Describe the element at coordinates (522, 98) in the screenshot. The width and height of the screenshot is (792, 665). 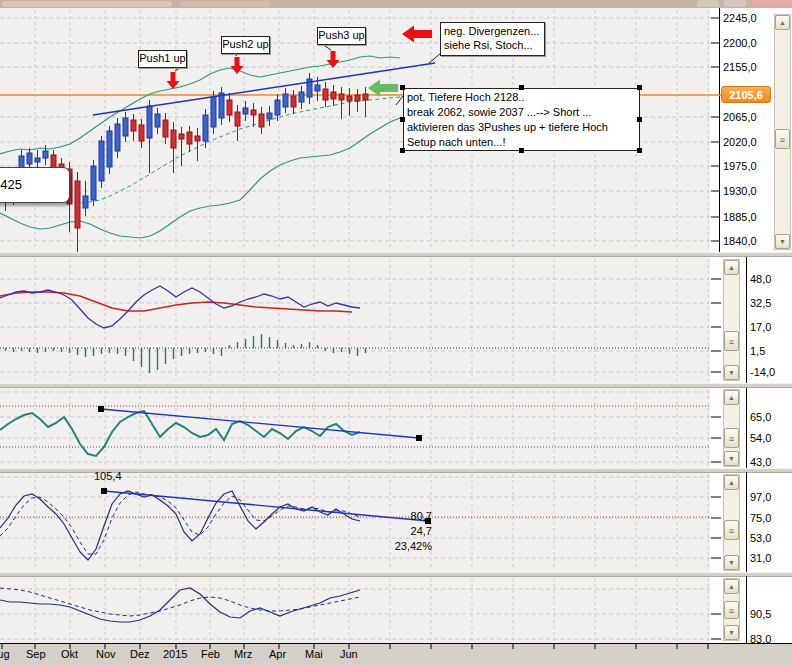
I see `note-line: pot. Tiefere Hoch 2128..` at that location.